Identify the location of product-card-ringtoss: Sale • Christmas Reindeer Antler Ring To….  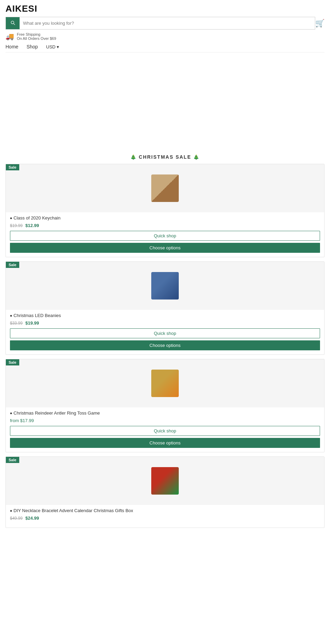
(165, 406).